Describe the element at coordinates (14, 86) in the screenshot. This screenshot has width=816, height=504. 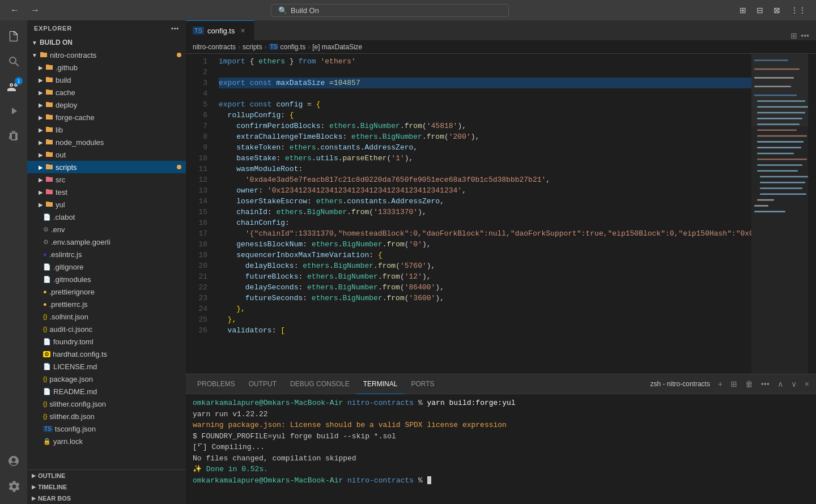
I see `activity-bar-source-control: 1` at that location.